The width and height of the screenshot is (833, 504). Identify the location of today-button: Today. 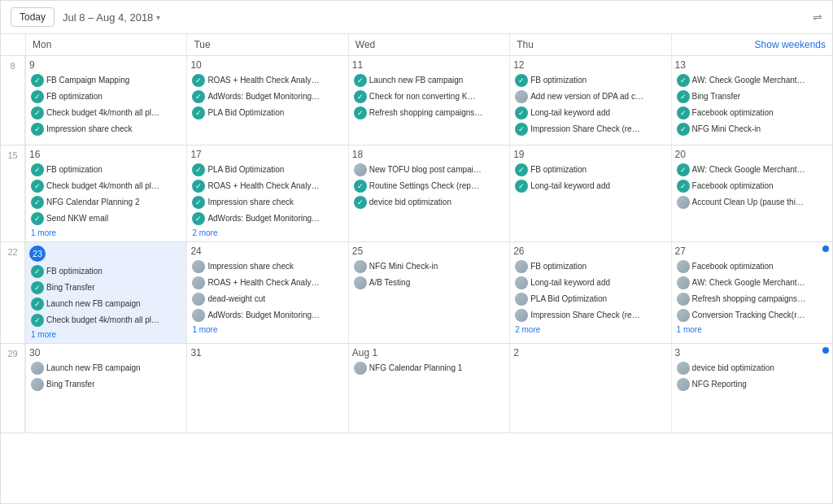
(33, 17).